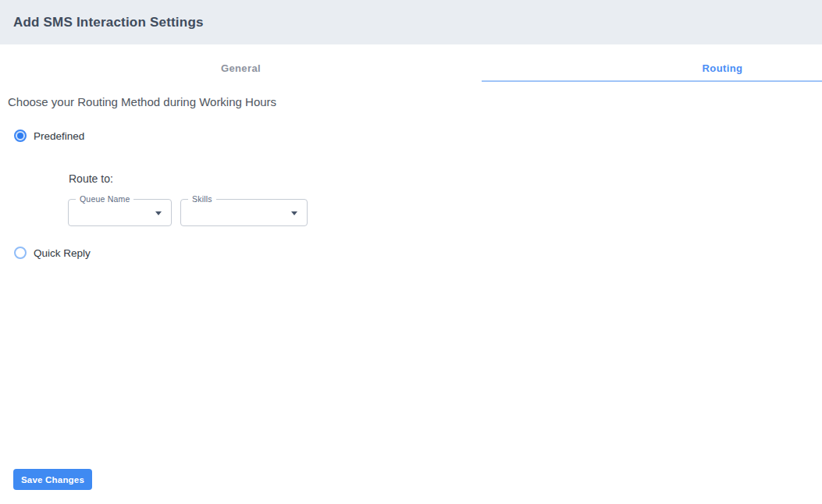  What do you see at coordinates (411, 22) in the screenshot?
I see `page-header: Add SMS Interaction Settings` at bounding box center [411, 22].